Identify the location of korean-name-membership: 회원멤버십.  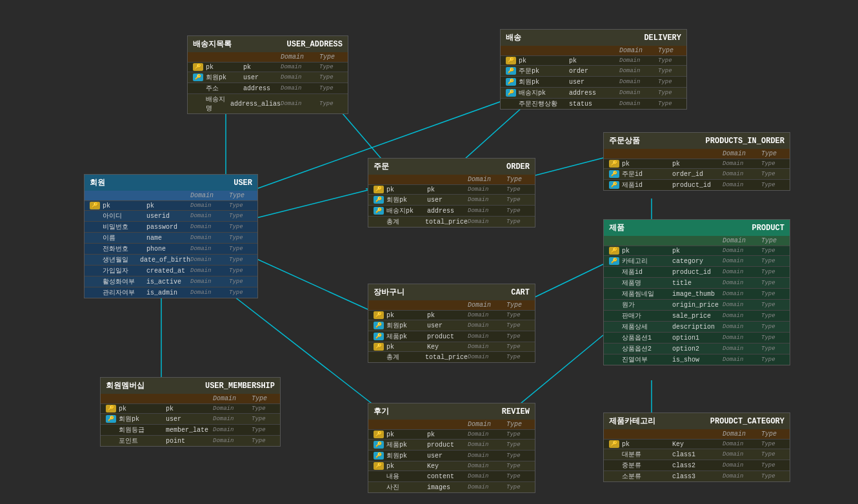
(125, 385).